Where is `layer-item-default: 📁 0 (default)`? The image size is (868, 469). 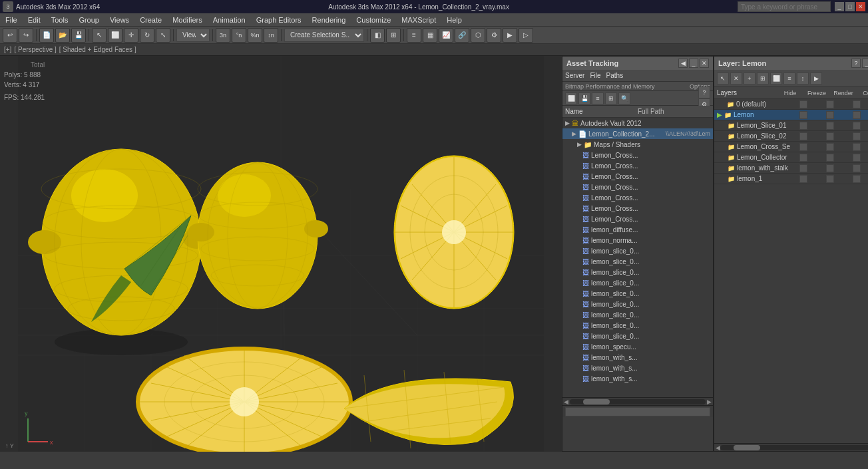
layer-item-default: 📁 0 (default) is located at coordinates (791, 104).